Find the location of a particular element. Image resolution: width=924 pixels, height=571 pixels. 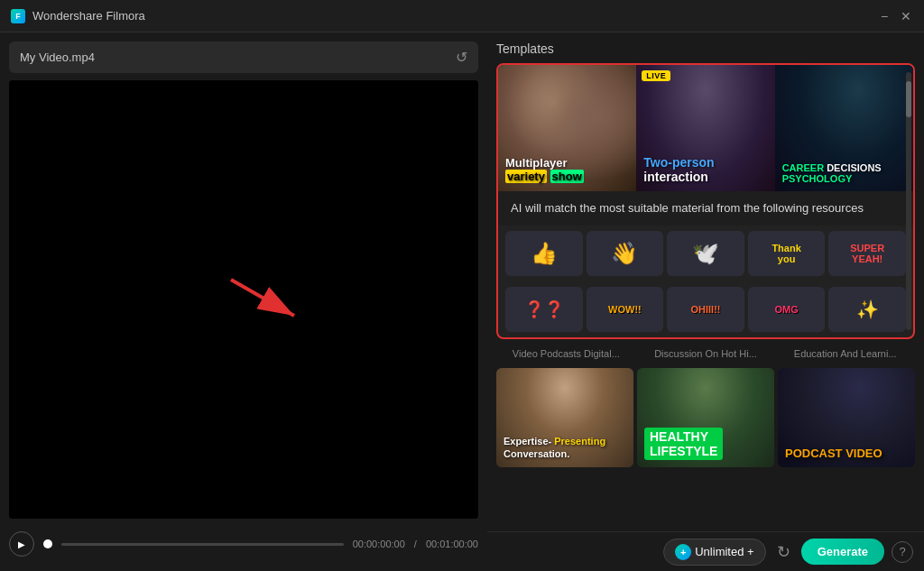

progress-bar is located at coordinates (202, 545).